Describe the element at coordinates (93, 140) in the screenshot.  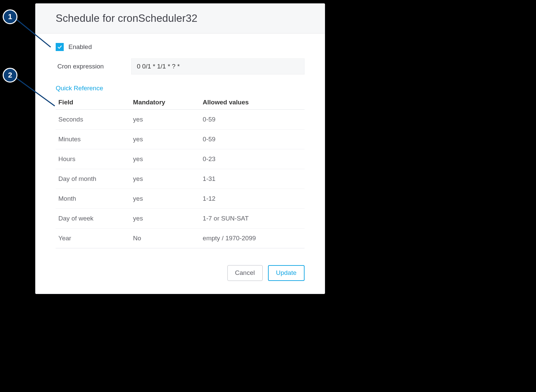
I see `cell-field: Minutes` at that location.